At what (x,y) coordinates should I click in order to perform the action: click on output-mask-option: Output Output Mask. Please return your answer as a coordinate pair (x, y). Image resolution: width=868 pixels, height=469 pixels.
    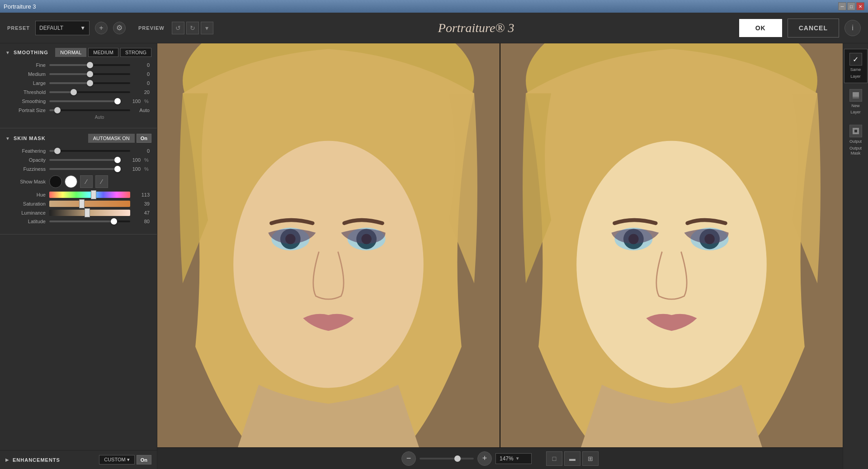
    Looking at the image, I should click on (856, 140).